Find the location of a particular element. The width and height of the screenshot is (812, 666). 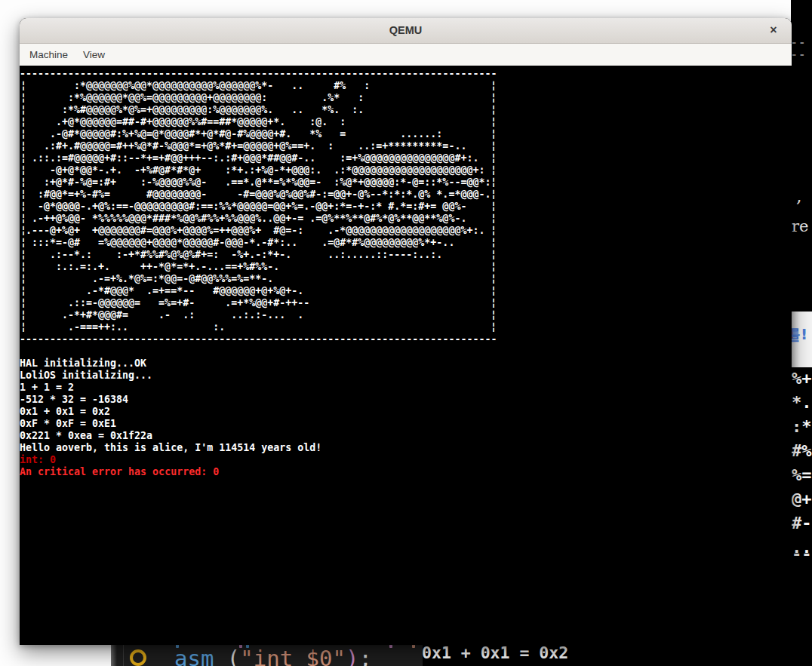

console-line: Hello aoverb, this is alice, I'm 114514 … is located at coordinates (171, 448).